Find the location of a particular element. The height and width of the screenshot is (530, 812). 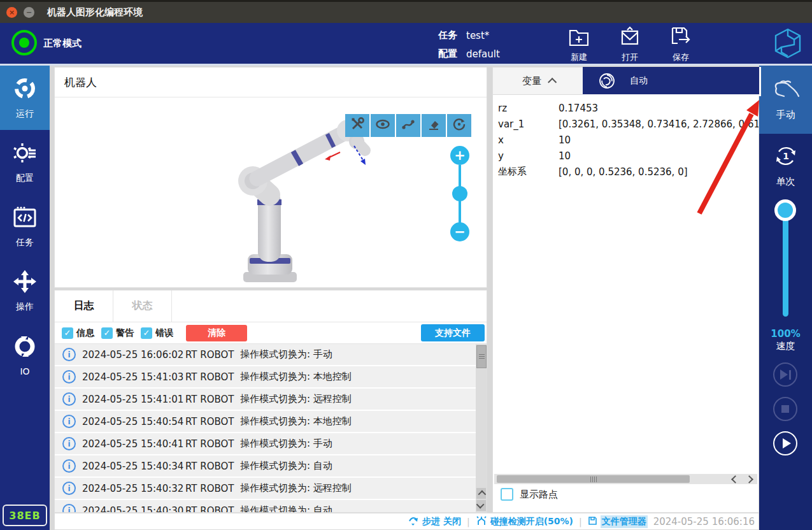

sidebar-item-operate: 操作 is located at coordinates (25, 290).